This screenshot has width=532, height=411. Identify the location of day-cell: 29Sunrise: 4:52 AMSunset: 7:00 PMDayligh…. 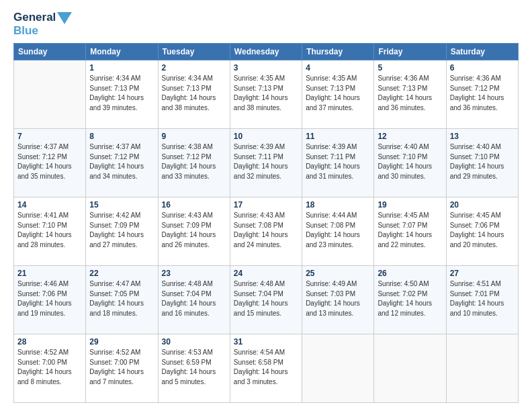
(122, 369).